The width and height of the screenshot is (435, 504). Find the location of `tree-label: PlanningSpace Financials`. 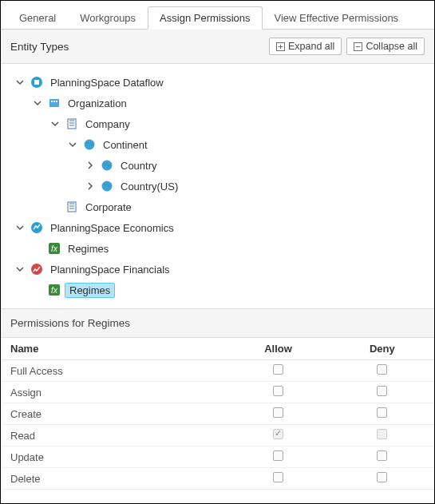

tree-label: PlanningSpace Financials is located at coordinates (110, 270).